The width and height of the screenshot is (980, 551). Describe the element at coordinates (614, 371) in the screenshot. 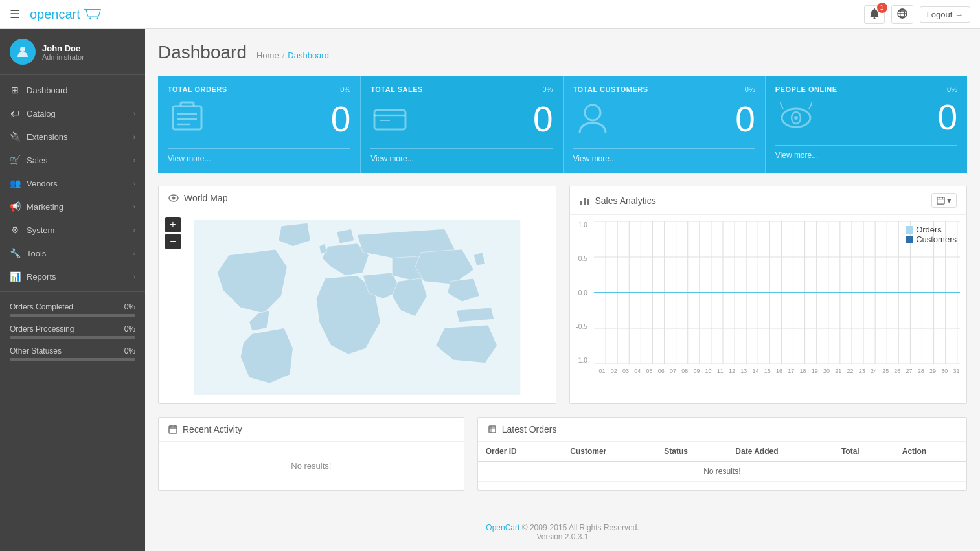

I see `x-label: 02` at that location.